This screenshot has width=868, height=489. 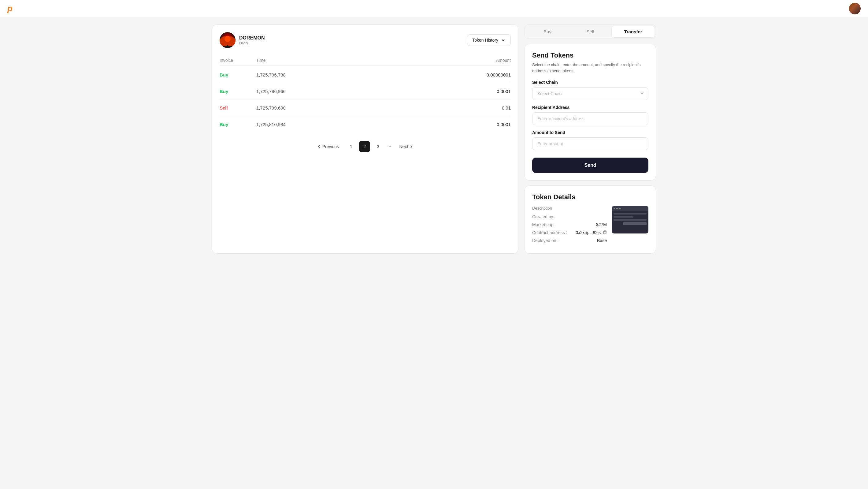 I want to click on table-row: Buy 1,725,810,984 0.0001, so click(x=365, y=124).